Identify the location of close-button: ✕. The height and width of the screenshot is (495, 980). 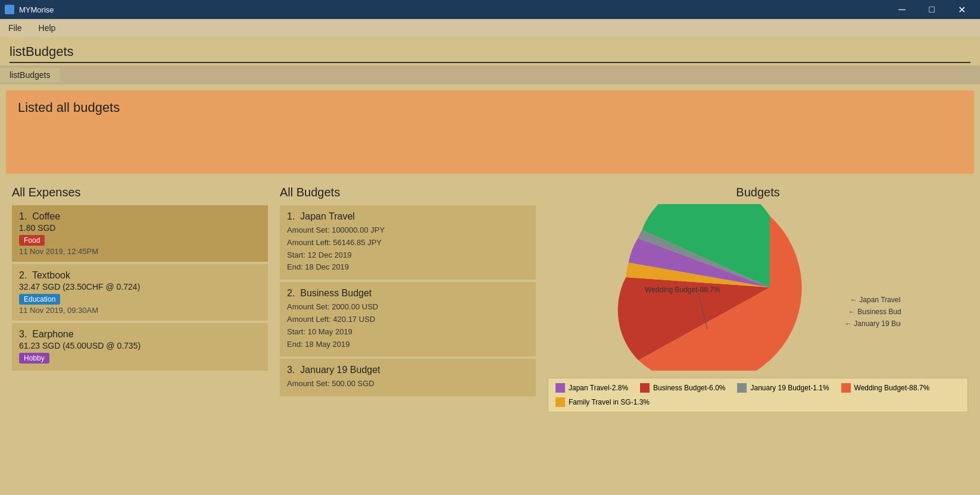
(962, 10).